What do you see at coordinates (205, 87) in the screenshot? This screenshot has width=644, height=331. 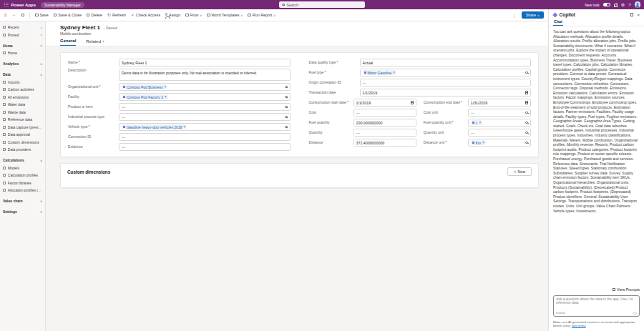 I see `organizational-unit-lookup: Contoso Pod Business×` at bounding box center [205, 87].